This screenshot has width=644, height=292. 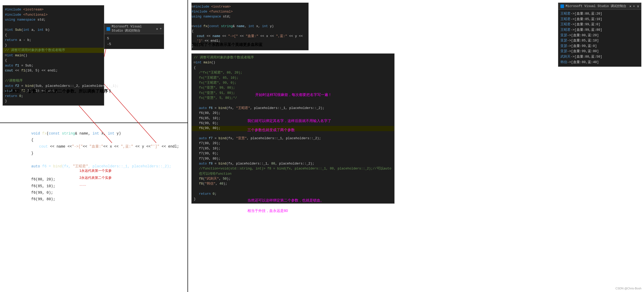 I want to click on code-line: void fx(const string& name, int x, int y…, so click(x=112, y=133).